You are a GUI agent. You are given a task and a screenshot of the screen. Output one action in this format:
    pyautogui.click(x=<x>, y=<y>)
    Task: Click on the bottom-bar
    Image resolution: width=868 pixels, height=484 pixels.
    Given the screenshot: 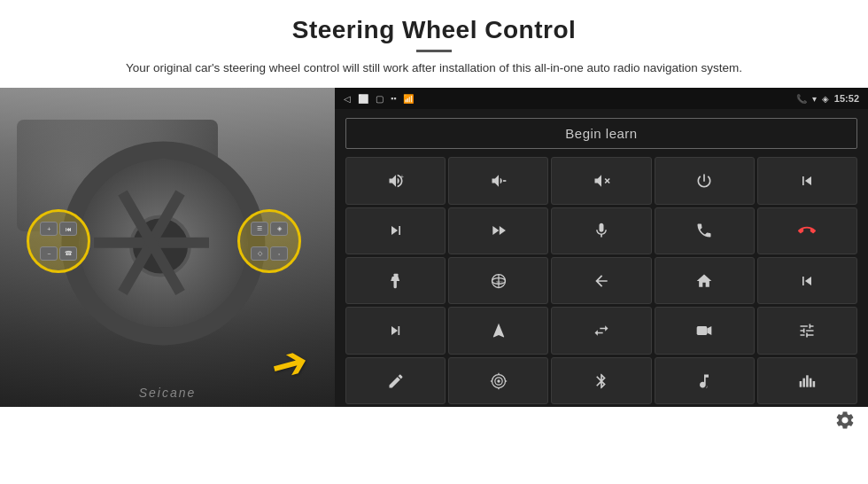 What is the action you would take?
    pyautogui.click(x=434, y=423)
    